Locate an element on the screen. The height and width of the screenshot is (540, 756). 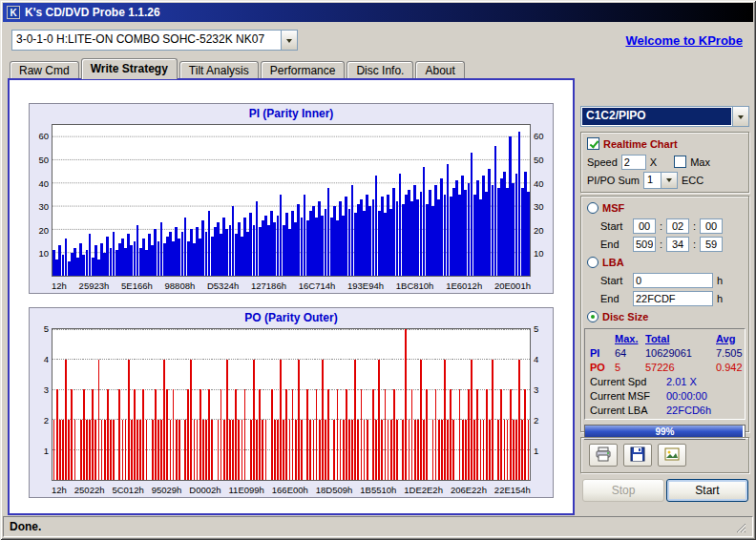
pi-total-value: 10629061 is located at coordinates (681, 353).